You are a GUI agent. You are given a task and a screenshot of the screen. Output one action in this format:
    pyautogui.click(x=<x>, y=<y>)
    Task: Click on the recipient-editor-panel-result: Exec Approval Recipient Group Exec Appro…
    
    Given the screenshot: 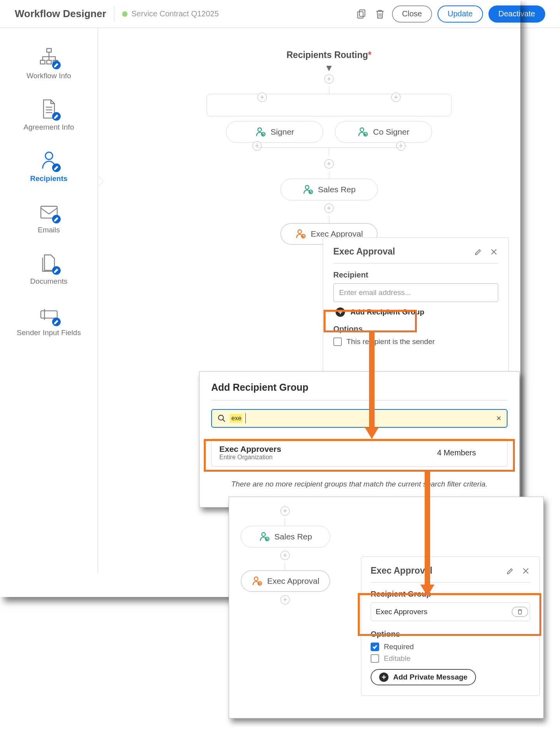 What is the action you would take?
    pyautogui.click(x=450, y=626)
    